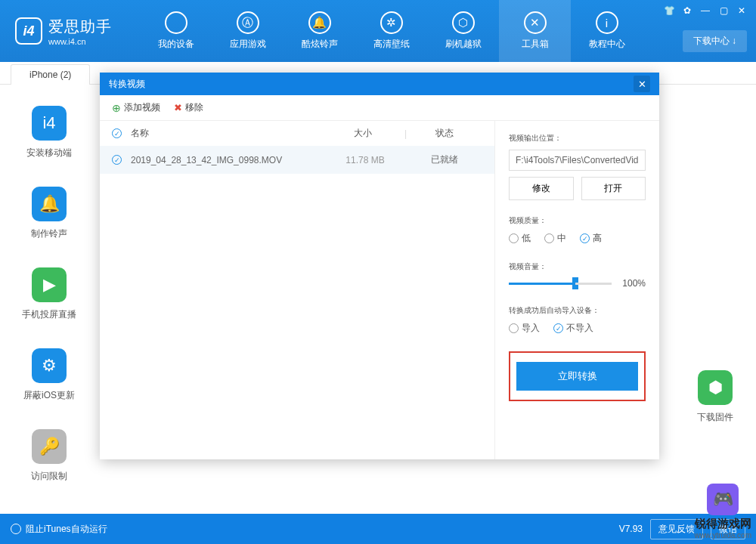  Describe the element at coordinates (677, 529) in the screenshot. I see `feedback-button: 意见反馈` at that location.